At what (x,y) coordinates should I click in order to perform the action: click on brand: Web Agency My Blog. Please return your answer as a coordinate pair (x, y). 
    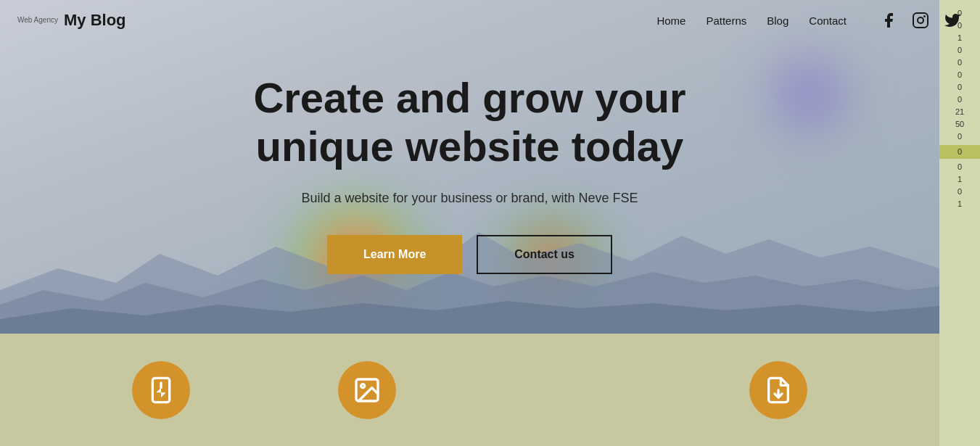
    Looking at the image, I should click on (72, 20).